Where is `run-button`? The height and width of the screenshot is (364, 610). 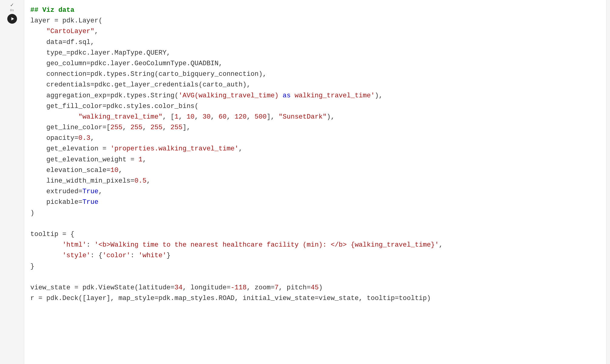
run-button is located at coordinates (12, 19).